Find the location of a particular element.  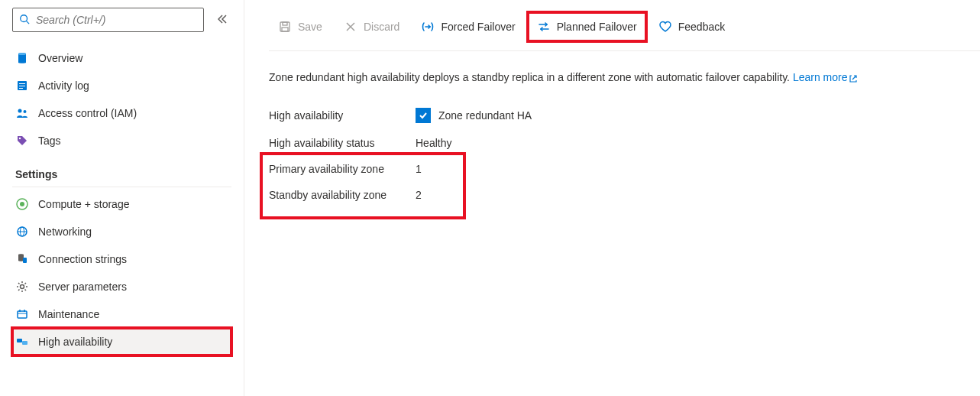

sidebar-item-label: Networking is located at coordinates (65, 232).